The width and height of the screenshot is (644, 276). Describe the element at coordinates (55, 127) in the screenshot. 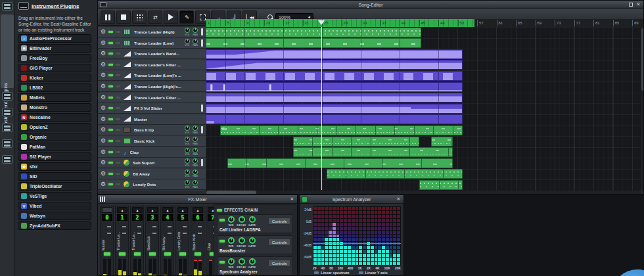

I see `plugin-item-opulenz: OpulenZ` at that location.